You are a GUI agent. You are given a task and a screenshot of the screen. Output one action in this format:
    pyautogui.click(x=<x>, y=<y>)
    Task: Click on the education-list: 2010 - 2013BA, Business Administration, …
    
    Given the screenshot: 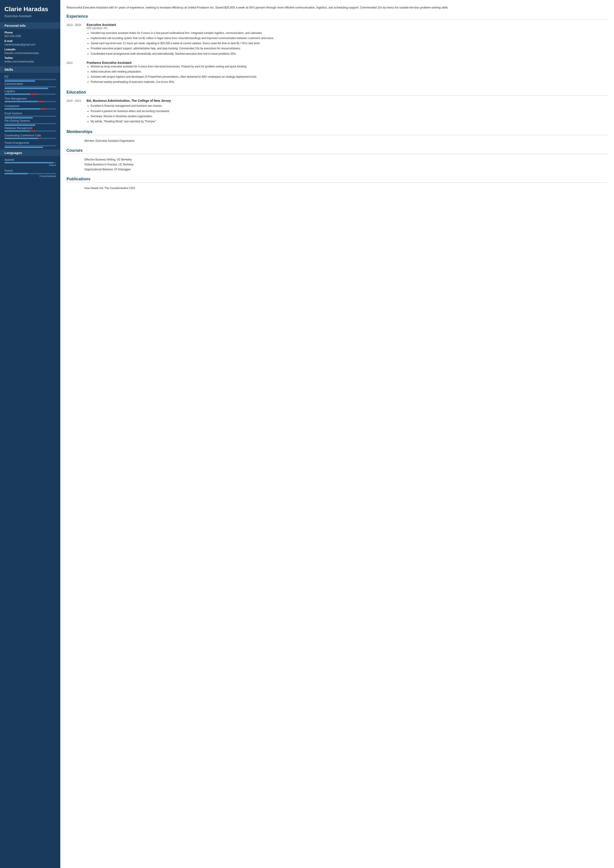 What is the action you would take?
    pyautogui.click(x=337, y=112)
    